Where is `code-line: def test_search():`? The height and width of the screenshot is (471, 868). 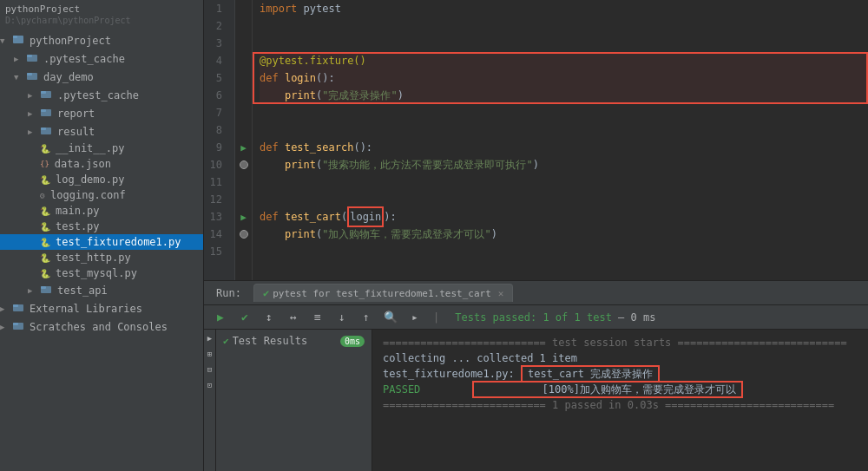
code-line: def test_search(): is located at coordinates (564, 147).